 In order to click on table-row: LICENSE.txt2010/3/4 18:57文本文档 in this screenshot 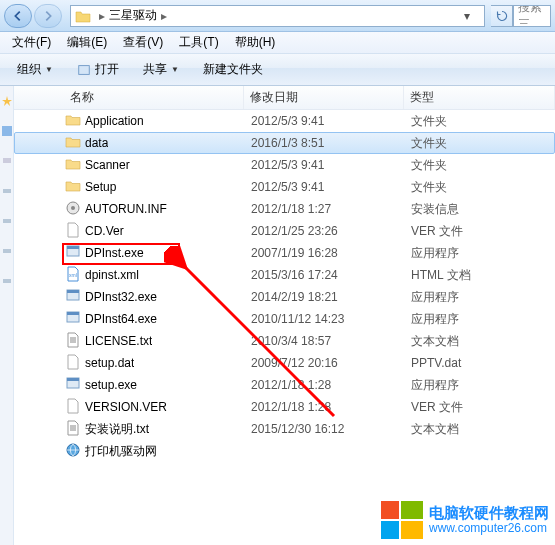, I will do `click(284, 341)`.